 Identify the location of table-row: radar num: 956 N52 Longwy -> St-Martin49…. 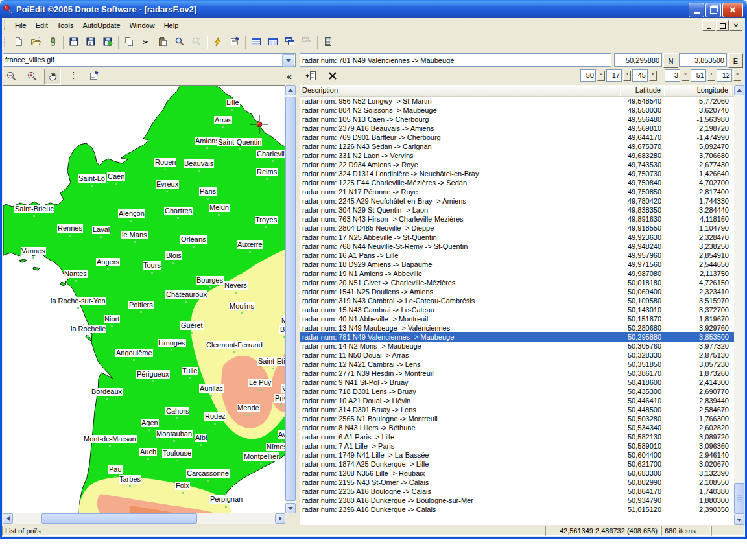
(517, 101).